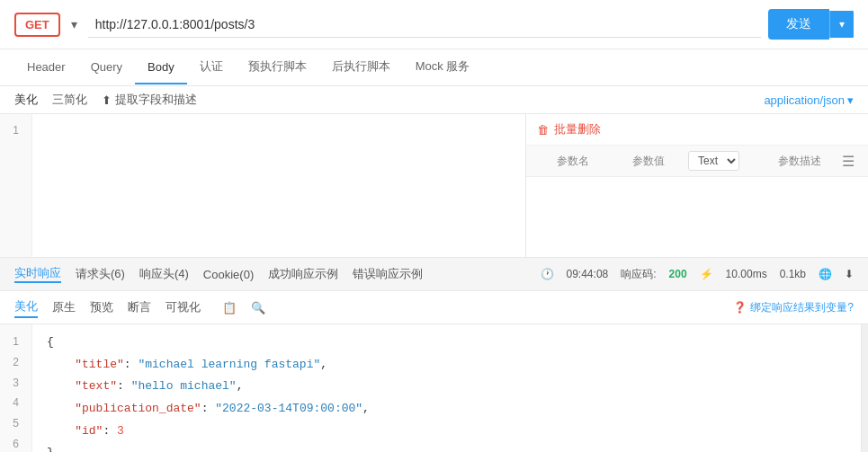 The height and width of the screenshot is (452, 868). I want to click on download-icon: ⬇, so click(849, 274).